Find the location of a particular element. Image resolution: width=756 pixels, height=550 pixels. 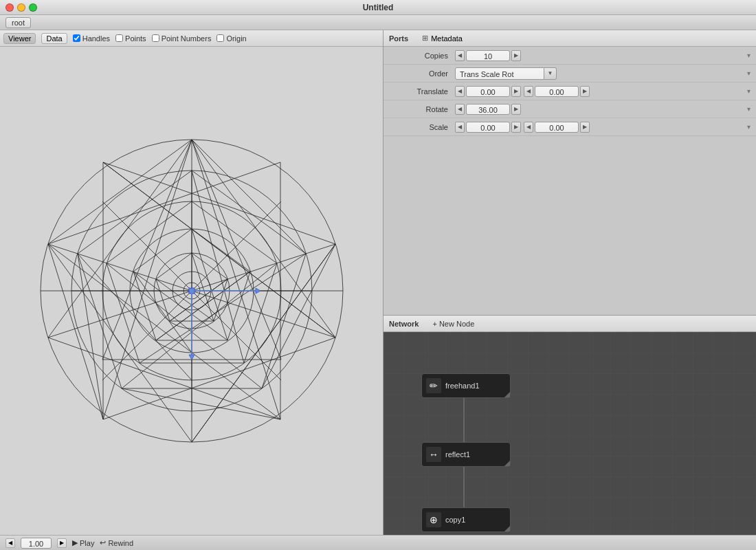

translate-row: Translate ◀ 0.00 ▶ ◀ 0.00 ▶ ▾ is located at coordinates (570, 91).